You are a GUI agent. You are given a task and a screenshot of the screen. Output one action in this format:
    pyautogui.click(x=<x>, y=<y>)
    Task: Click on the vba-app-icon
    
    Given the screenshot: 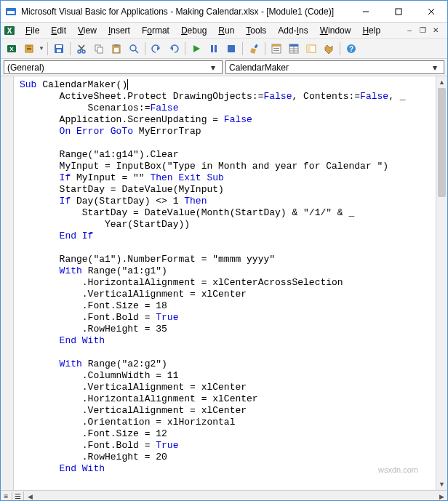 What is the action you would take?
    pyautogui.click(x=11, y=12)
    